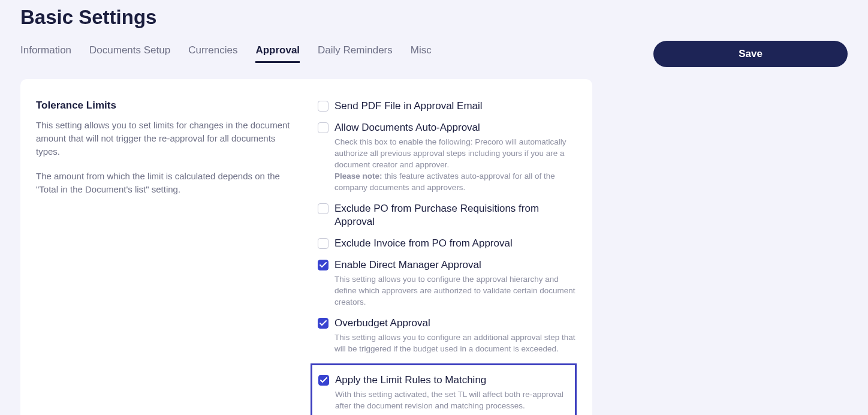  What do you see at coordinates (444, 389) in the screenshot?
I see `highlight-apply-limit: Apply the Limit Rules to Matching With t…` at bounding box center [444, 389].